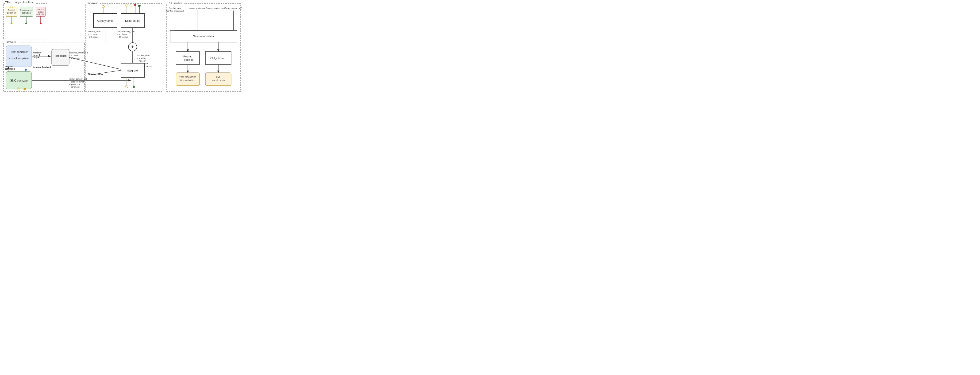 This screenshot has height=375, width=980. I want to click on int-bot-dot1, so click(127, 87).